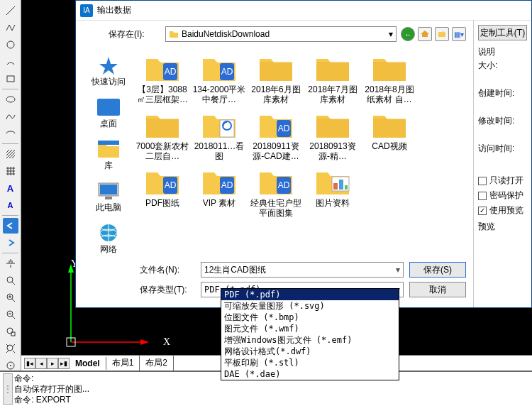 This screenshot has height=406, width=532. I want to click on zoom-in-tool, so click(11, 297).